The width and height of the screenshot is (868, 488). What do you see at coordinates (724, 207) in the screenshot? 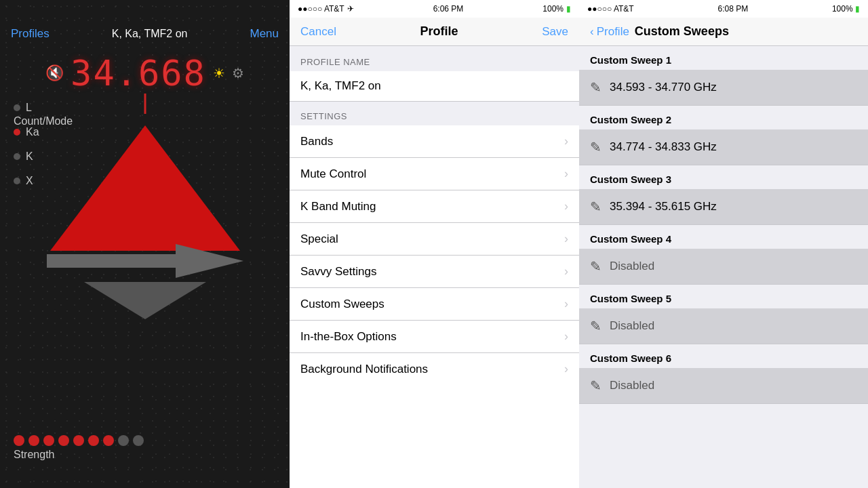
I see `sweep-3-item: ✎ 35.394 - 35.615 GHz` at bounding box center [724, 207].